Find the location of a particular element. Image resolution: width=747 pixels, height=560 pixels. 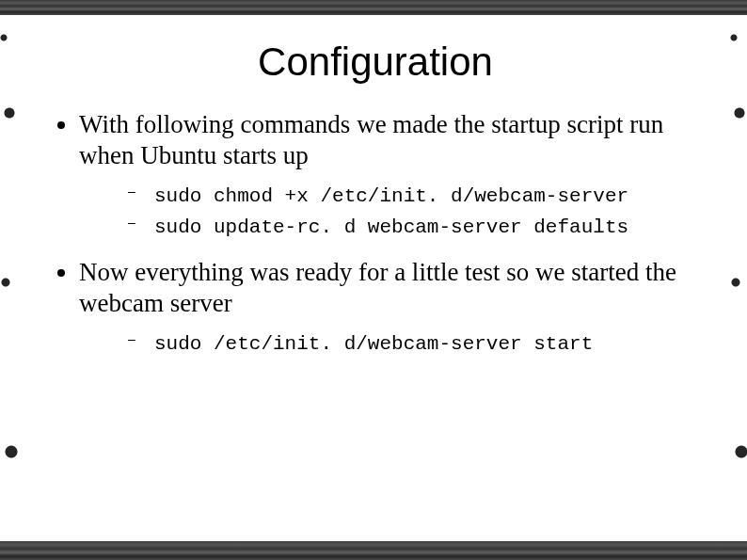

decorative-border-top is located at coordinates (374, 8).